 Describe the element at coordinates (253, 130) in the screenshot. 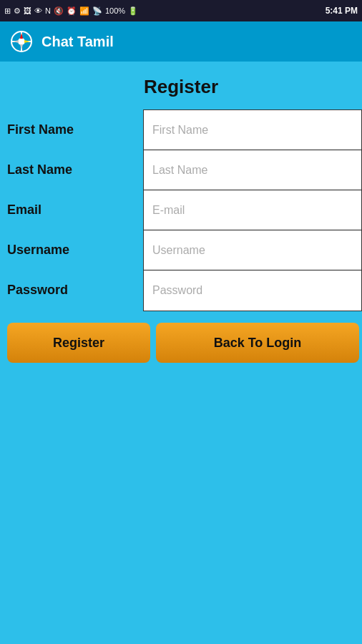

I see `firstname-input` at that location.